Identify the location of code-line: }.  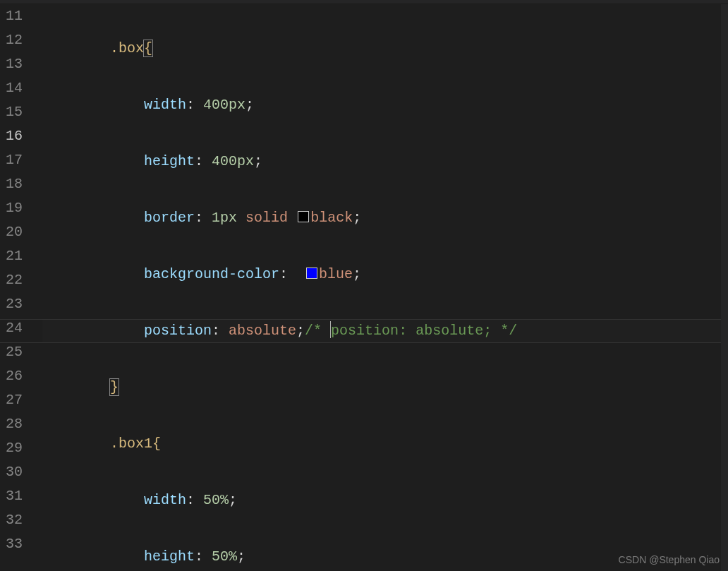
(385, 387).